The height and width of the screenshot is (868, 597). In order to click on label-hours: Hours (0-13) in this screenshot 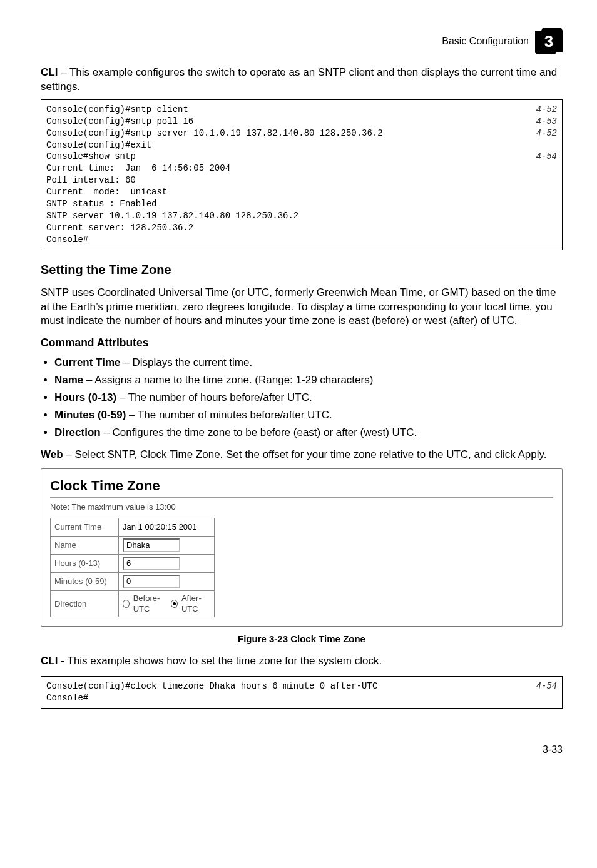, I will do `click(85, 563)`.